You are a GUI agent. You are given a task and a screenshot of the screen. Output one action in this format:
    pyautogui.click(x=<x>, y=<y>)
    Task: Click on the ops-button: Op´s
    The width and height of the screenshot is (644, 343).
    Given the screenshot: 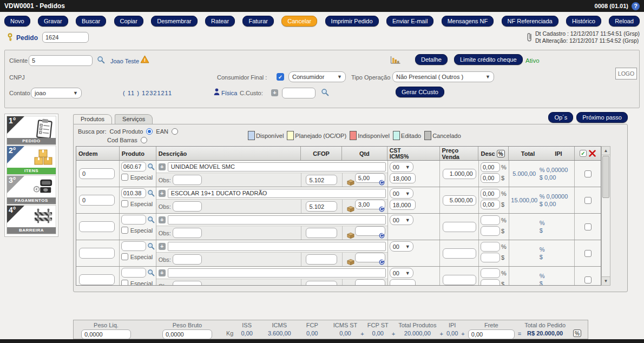 What is the action you would take?
    pyautogui.click(x=561, y=117)
    